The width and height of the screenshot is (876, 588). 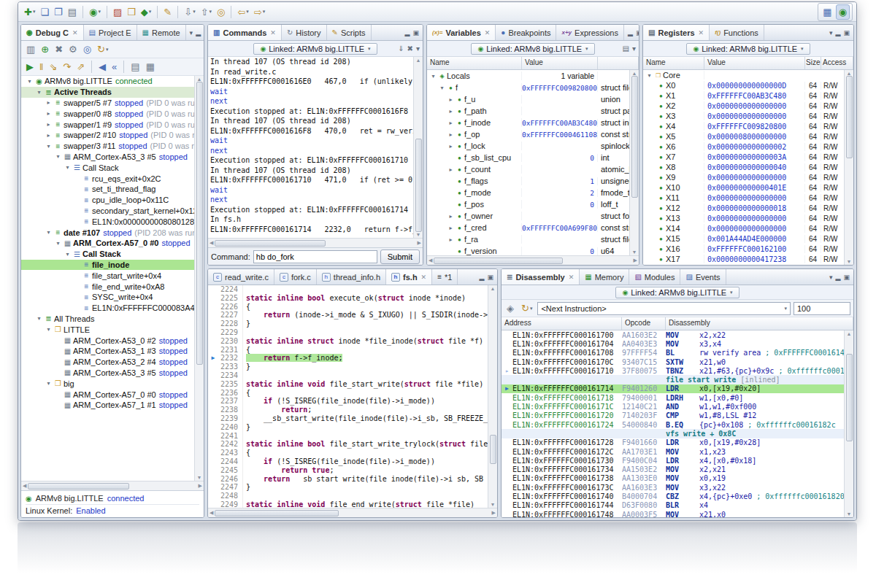 What do you see at coordinates (67, 67) in the screenshot?
I see `step-over-icon: ↷` at bounding box center [67, 67].